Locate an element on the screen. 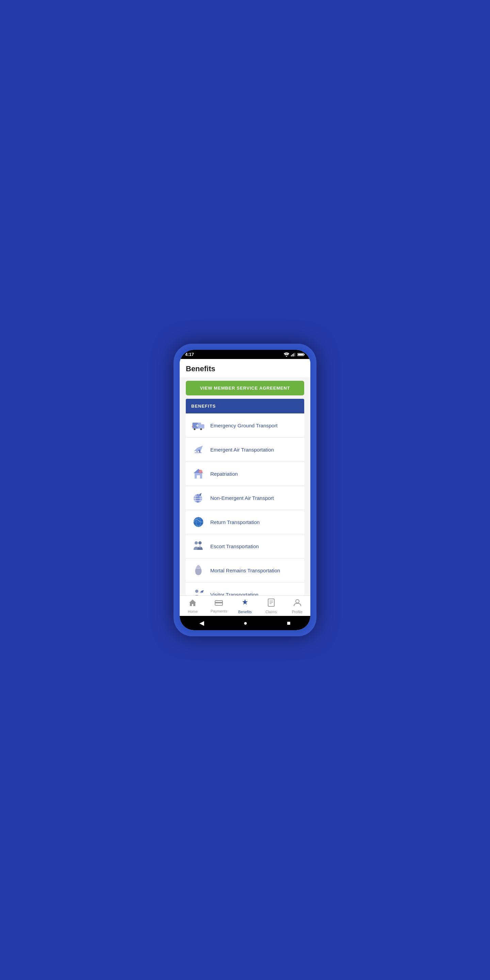 The image size is (490, 980). android-nav-bar: ◀ ● ■ is located at coordinates (245, 623).